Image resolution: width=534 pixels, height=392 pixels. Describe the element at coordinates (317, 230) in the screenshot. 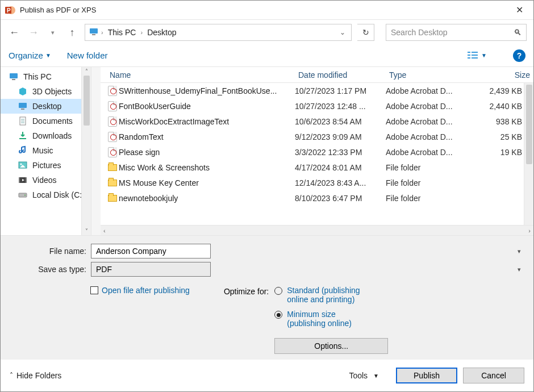

I see `horizontal-scrollbar: ‹ ›` at that location.